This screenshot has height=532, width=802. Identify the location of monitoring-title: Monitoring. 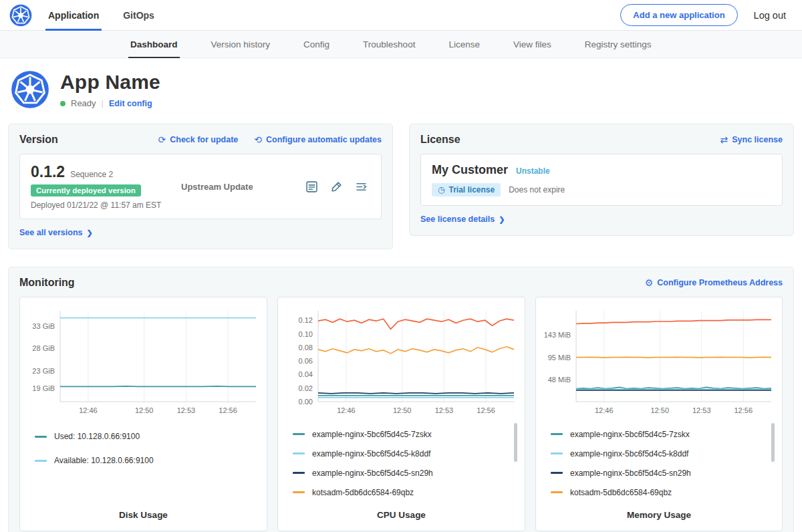
(47, 283).